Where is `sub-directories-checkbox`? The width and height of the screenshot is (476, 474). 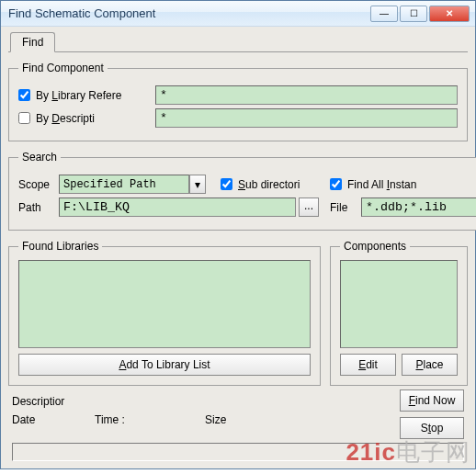 sub-directories-checkbox is located at coordinates (226, 184).